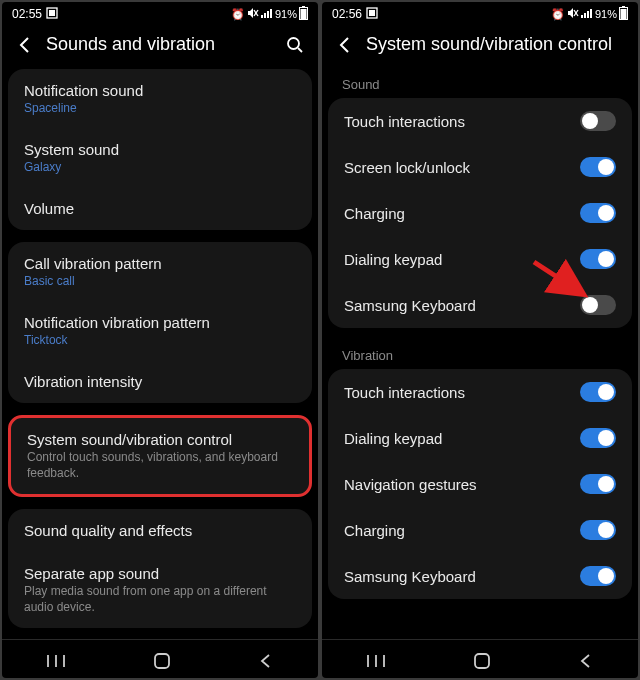 The image size is (640, 680). Describe the element at coordinates (160, 272) in the screenshot. I see `settings-row: Call vibration patternBasic call` at that location.